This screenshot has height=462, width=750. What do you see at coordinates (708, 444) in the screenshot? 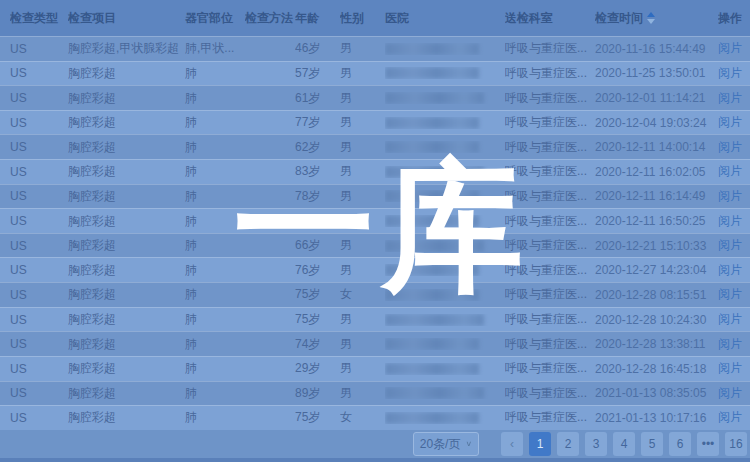
I see `more-pages-button: •••` at bounding box center [708, 444].